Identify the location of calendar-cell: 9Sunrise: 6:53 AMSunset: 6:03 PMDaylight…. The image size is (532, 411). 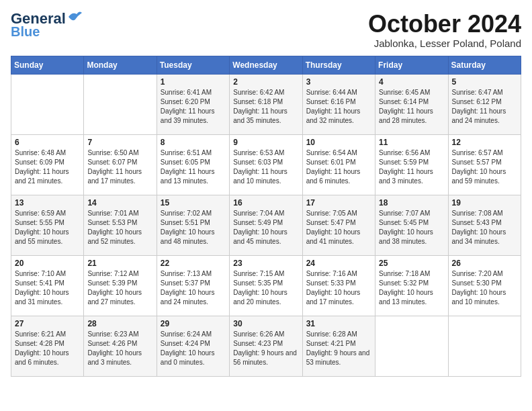
(266, 165).